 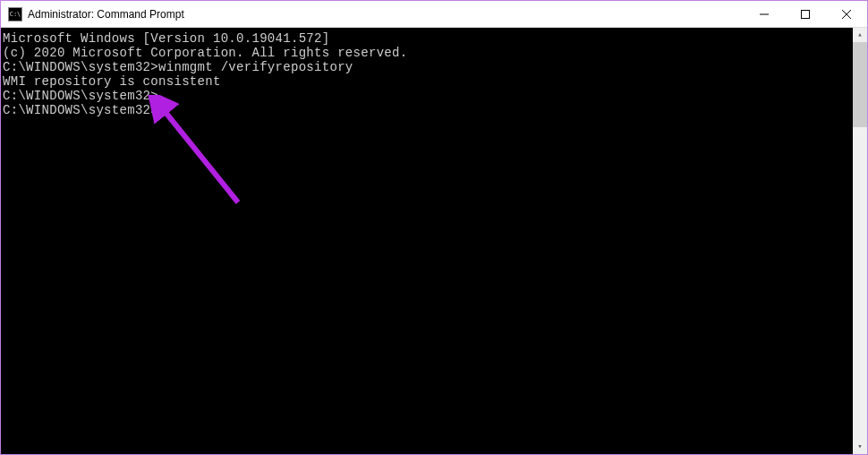 I want to click on minimize-button, so click(x=764, y=14).